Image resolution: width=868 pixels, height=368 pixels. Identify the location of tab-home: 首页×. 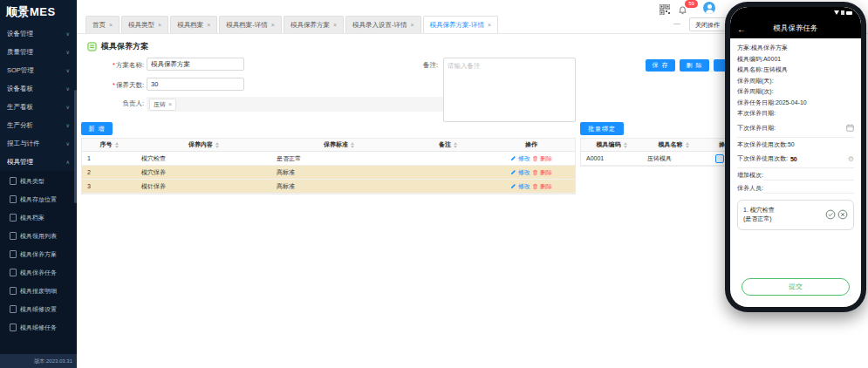
(103, 24).